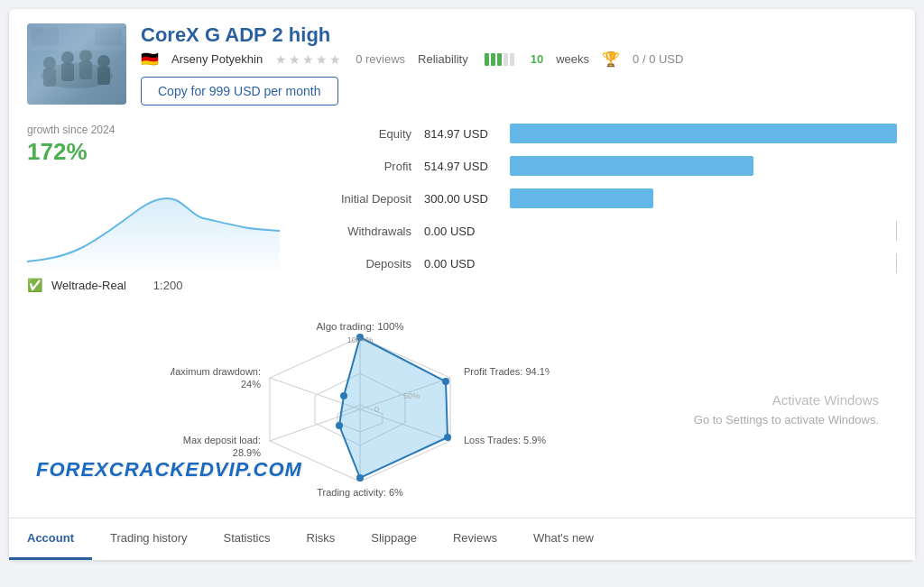 The height and width of the screenshot is (587, 924). Describe the element at coordinates (475, 539) in the screenshot. I see `tab-reviews: Reviews` at that location.